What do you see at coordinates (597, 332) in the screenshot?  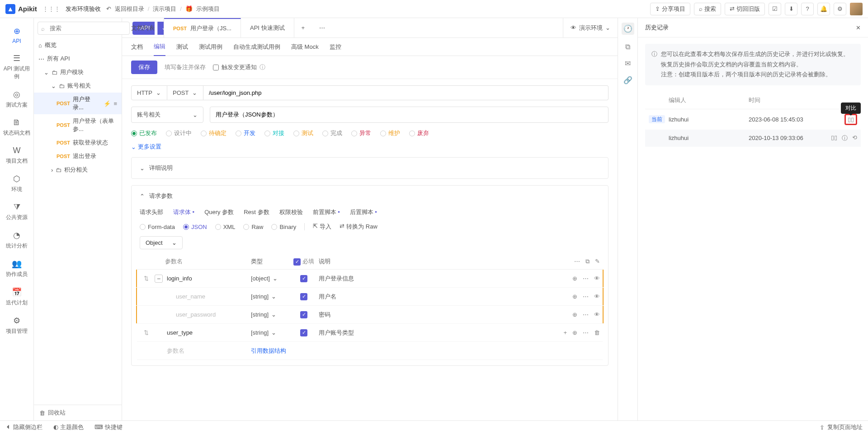 I see `delete-icon: 🗑` at bounding box center [597, 332].